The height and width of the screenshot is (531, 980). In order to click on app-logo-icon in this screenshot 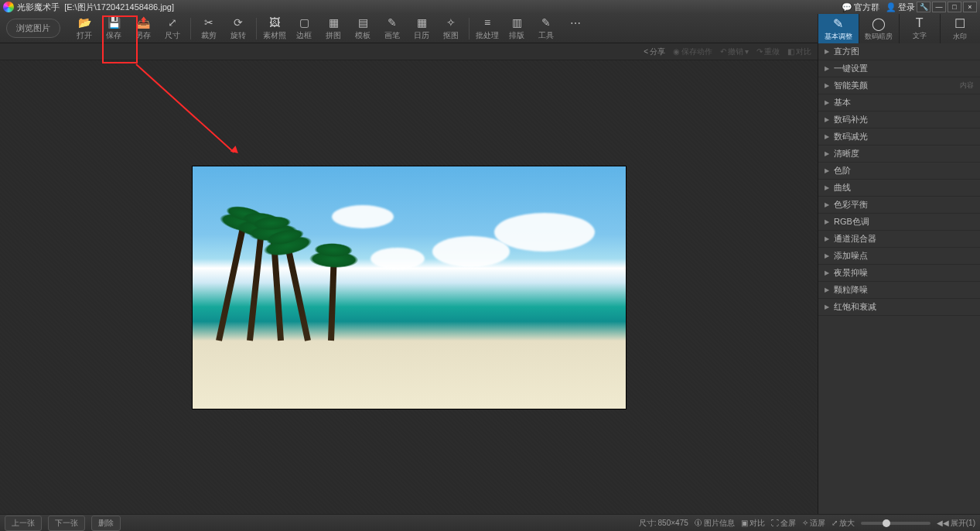, I will do `click(9, 7)`.